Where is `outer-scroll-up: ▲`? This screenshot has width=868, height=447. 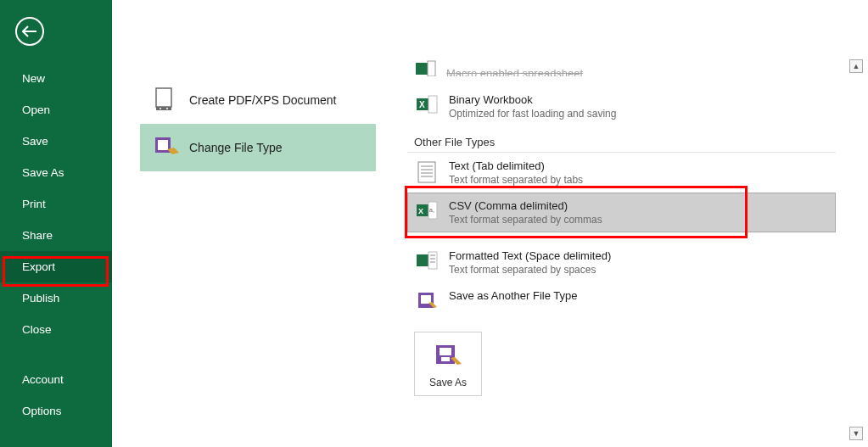
outer-scroll-up: ▲ is located at coordinates (856, 66).